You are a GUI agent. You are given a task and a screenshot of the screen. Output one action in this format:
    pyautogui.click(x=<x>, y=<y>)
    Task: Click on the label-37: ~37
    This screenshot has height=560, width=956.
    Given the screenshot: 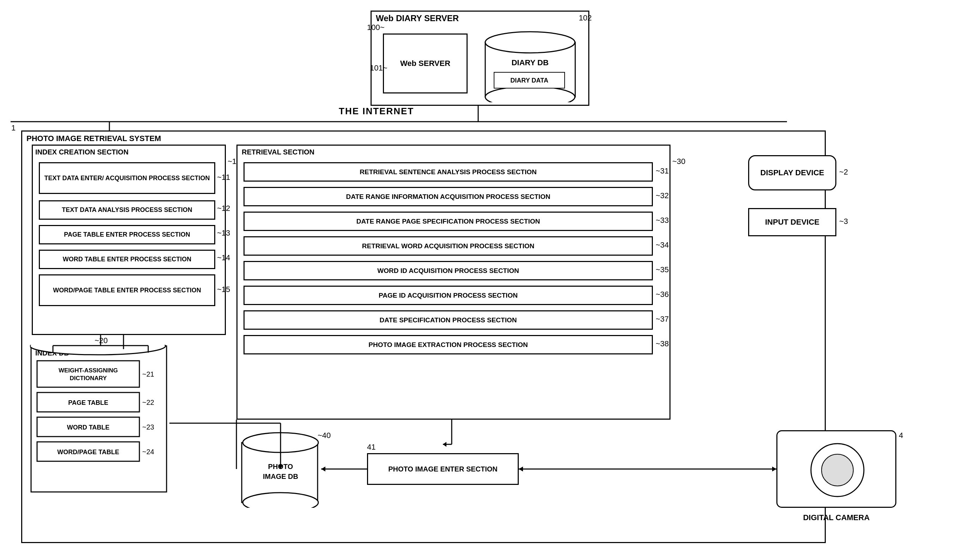 What is the action you would take?
    pyautogui.click(x=662, y=319)
    